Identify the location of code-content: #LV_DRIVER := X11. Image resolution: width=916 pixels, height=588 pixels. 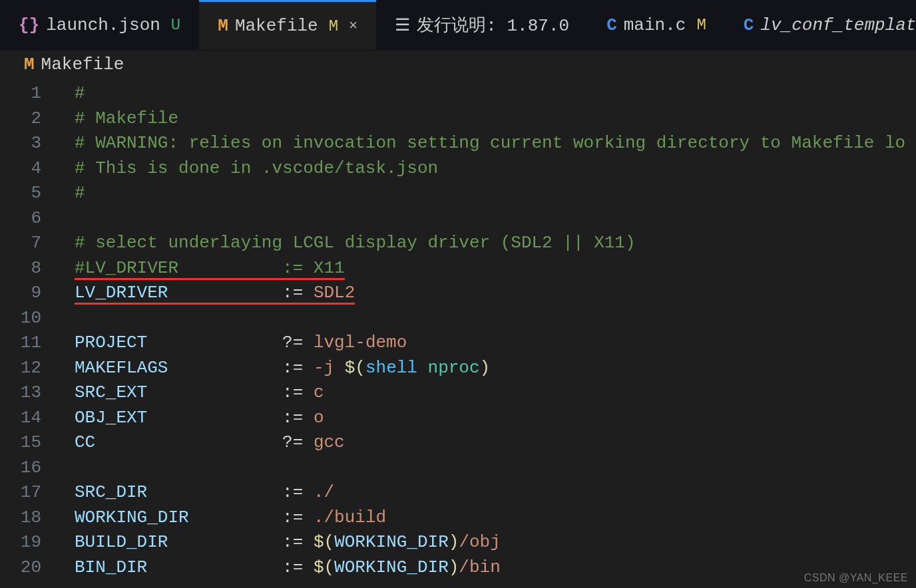
(492, 269).